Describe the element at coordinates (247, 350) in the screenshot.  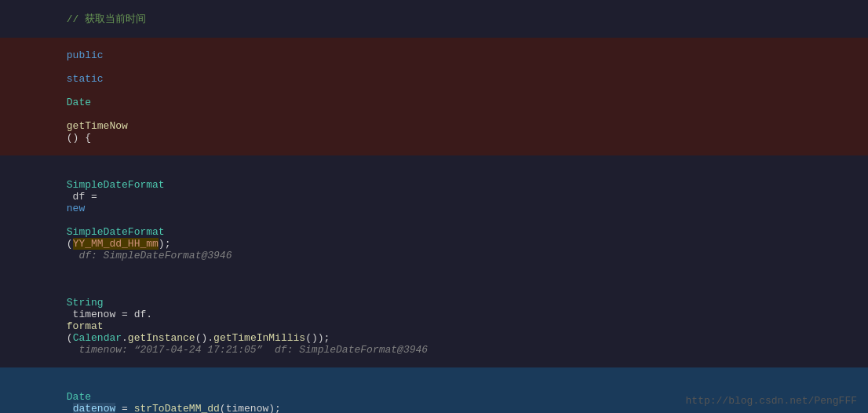
I see `debug-timenow: timenow: “2017-04-24 17:21:05” df: Simpl…` at that location.